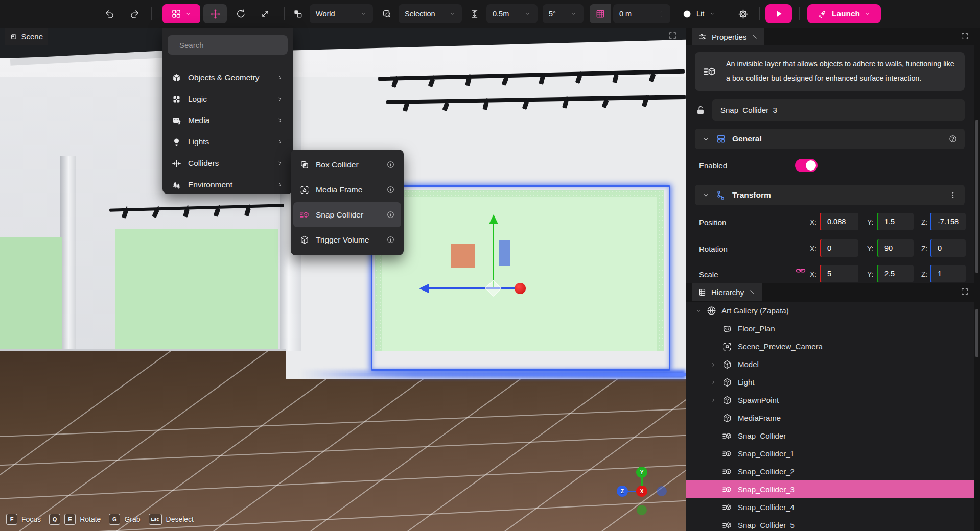 This screenshot has width=980, height=531. Describe the element at coordinates (177, 99) in the screenshot. I see `puzzle-icon` at that location.